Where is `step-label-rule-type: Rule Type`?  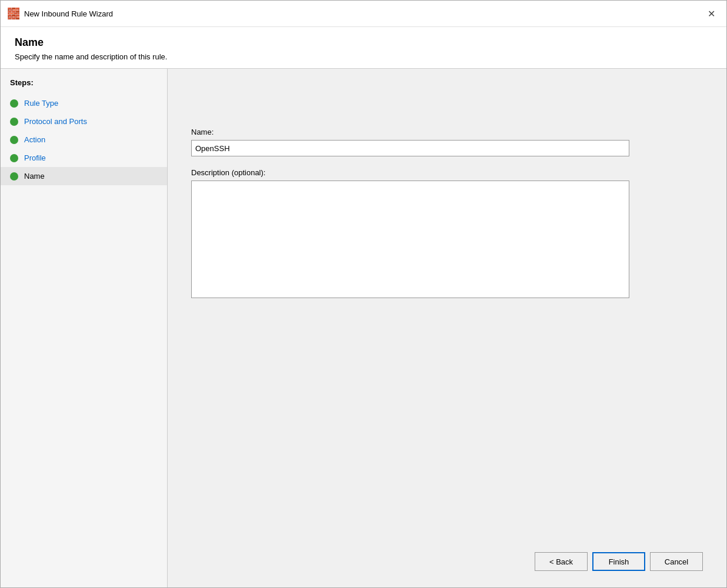 step-label-rule-type: Rule Type is located at coordinates (41, 103).